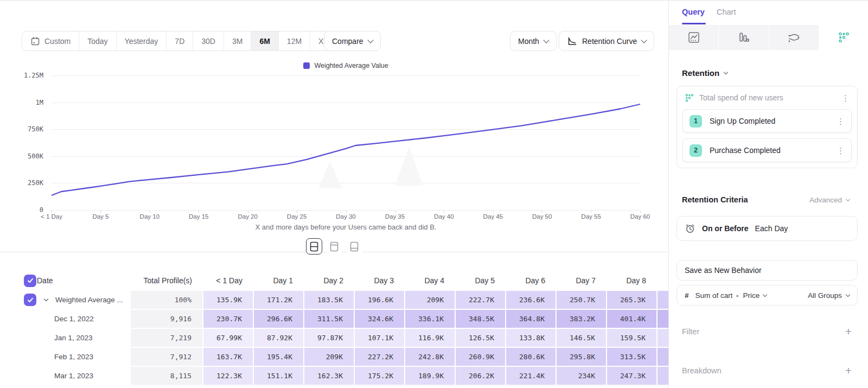  What do you see at coordinates (531, 281) in the screenshot?
I see `column-header: Day 6` at bounding box center [531, 281].